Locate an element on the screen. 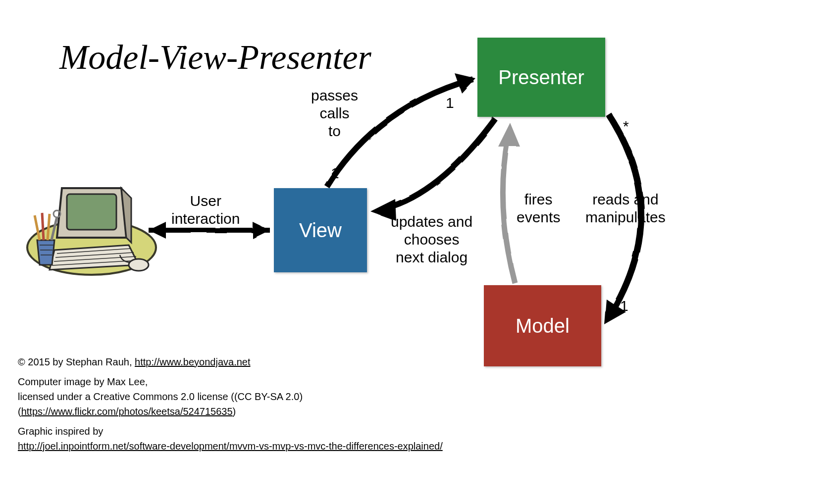  cardinality-presenter-model-model: 1 is located at coordinates (624, 306).